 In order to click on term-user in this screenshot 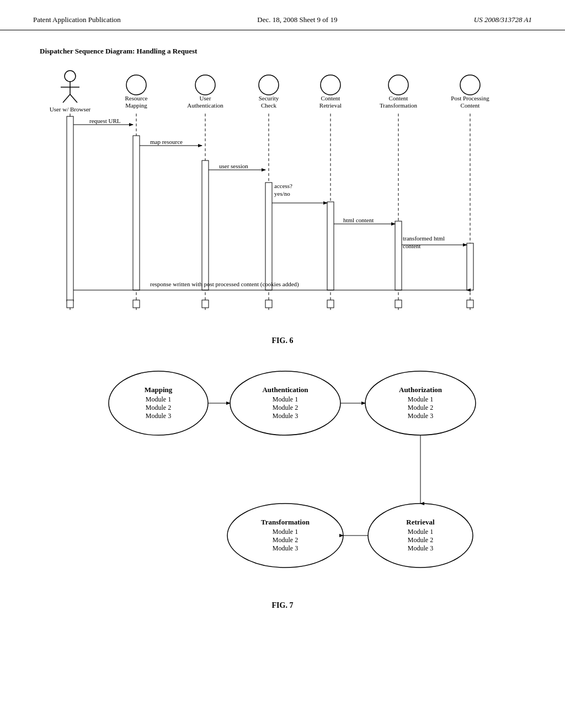, I will do `click(70, 304)`.